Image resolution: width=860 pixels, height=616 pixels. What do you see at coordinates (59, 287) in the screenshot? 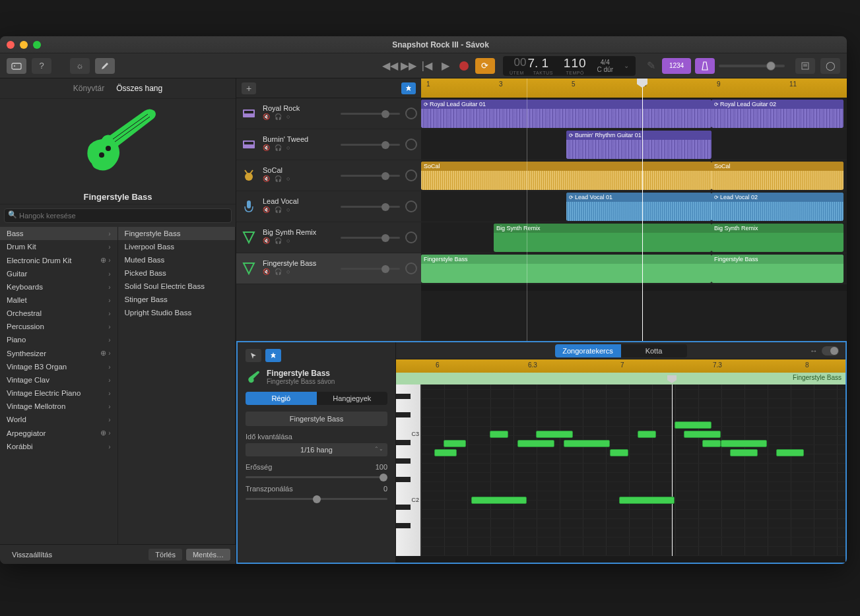
I see `category-item: Keyboards›` at bounding box center [59, 287].